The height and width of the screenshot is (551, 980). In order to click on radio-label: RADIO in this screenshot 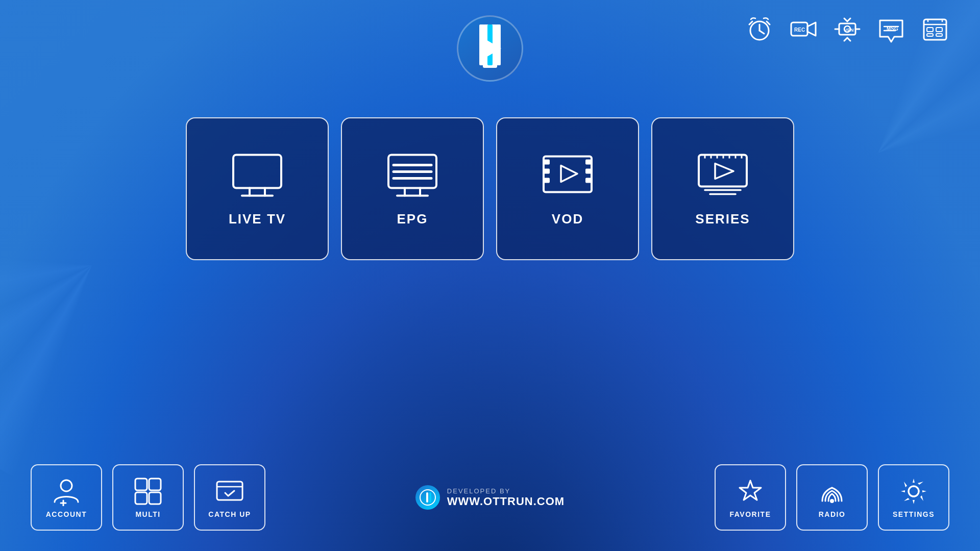, I will do `click(832, 514)`.